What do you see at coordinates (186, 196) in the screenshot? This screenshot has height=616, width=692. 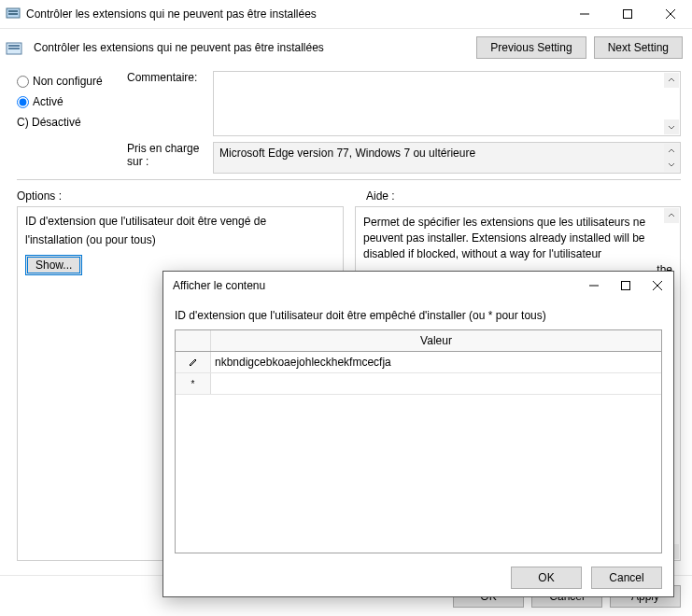 I see `options-label: Options :` at bounding box center [186, 196].